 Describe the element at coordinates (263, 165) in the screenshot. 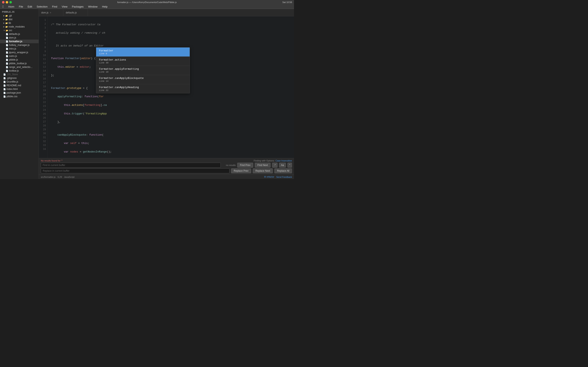

I see `find-next-button: Find Next` at that location.